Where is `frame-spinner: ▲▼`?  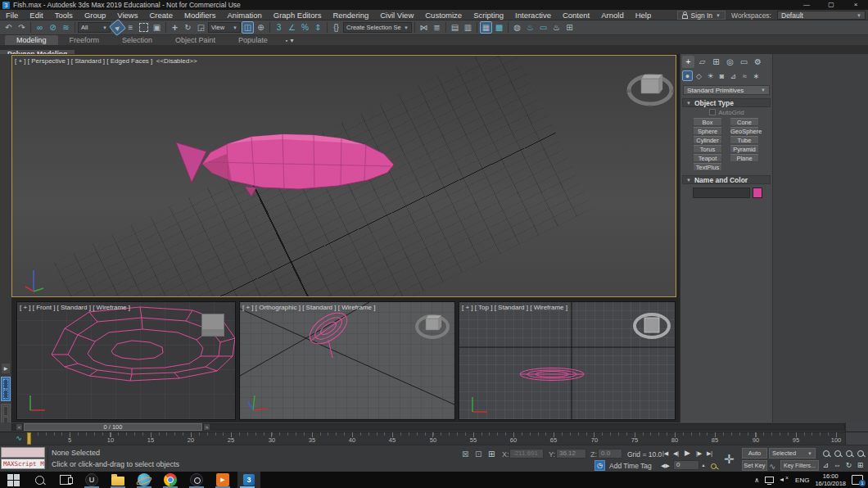
frame-spinner: ▲▼ is located at coordinates (703, 465).